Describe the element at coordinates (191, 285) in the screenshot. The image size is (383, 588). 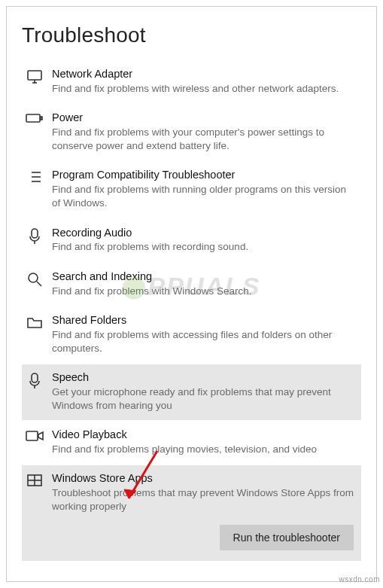
I see `troubleshoot-item-search-and-indexing: Search and IndexingFind and fix problems…` at that location.